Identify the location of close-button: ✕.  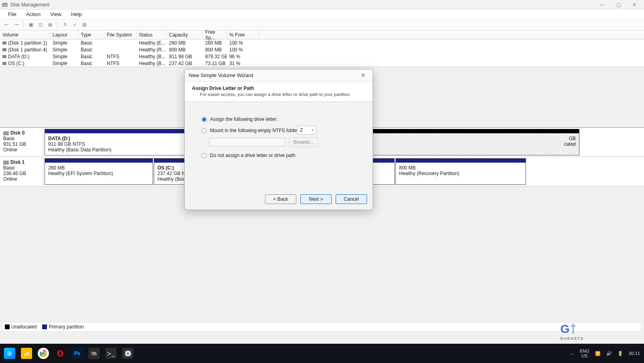
(634, 5).